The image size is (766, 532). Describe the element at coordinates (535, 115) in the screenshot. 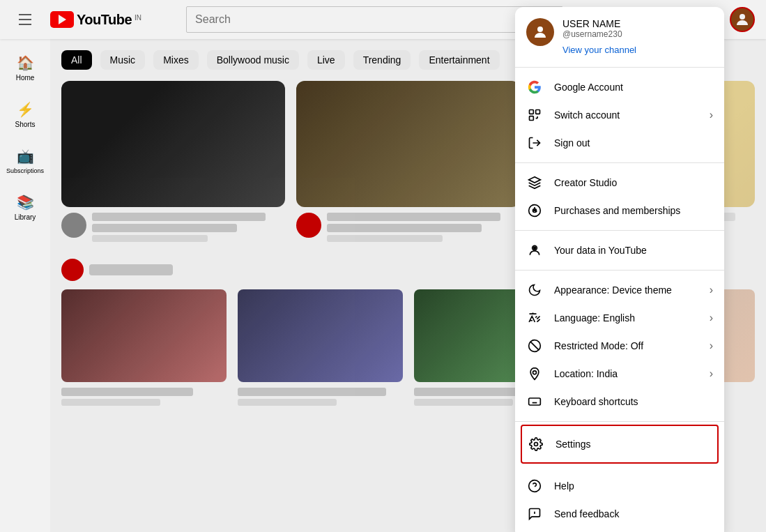

I see `switch-account-icon` at that location.